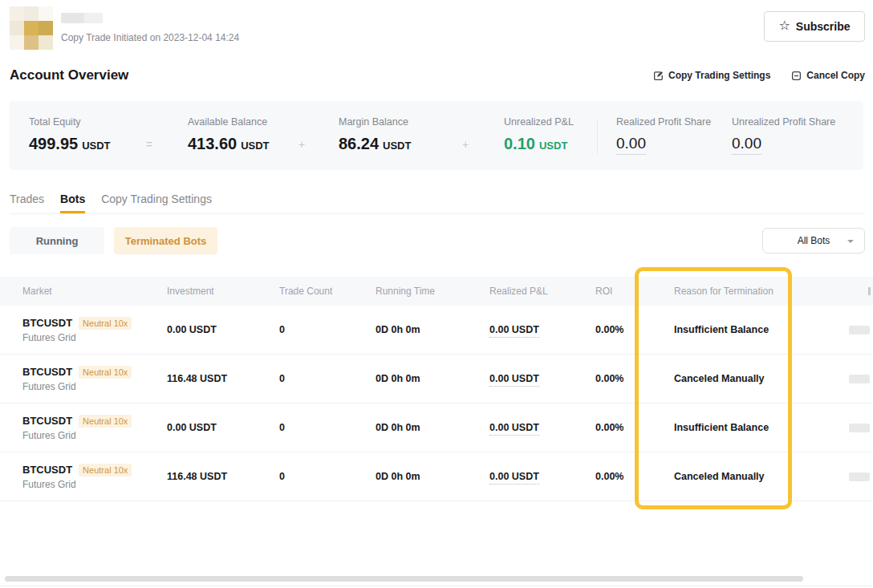  Describe the element at coordinates (82, 18) in the screenshot. I see `trader-name-redacted` at that location.